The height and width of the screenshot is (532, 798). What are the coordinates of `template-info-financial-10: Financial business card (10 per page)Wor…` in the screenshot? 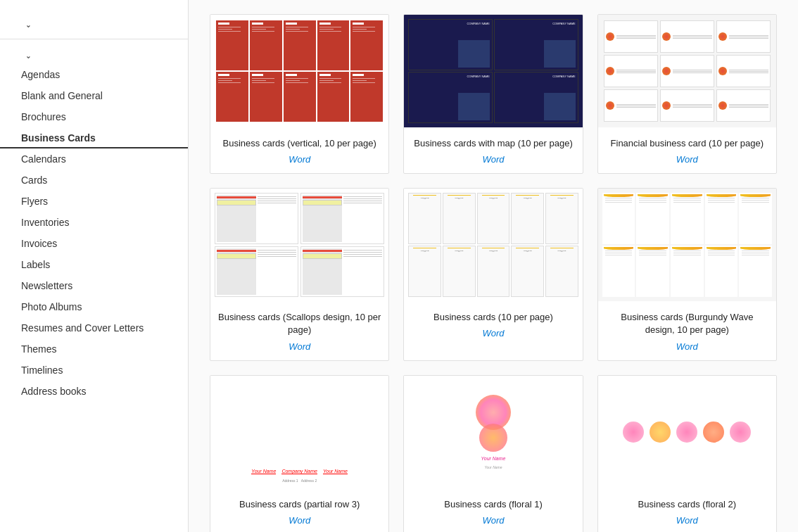 It's located at (687, 151).